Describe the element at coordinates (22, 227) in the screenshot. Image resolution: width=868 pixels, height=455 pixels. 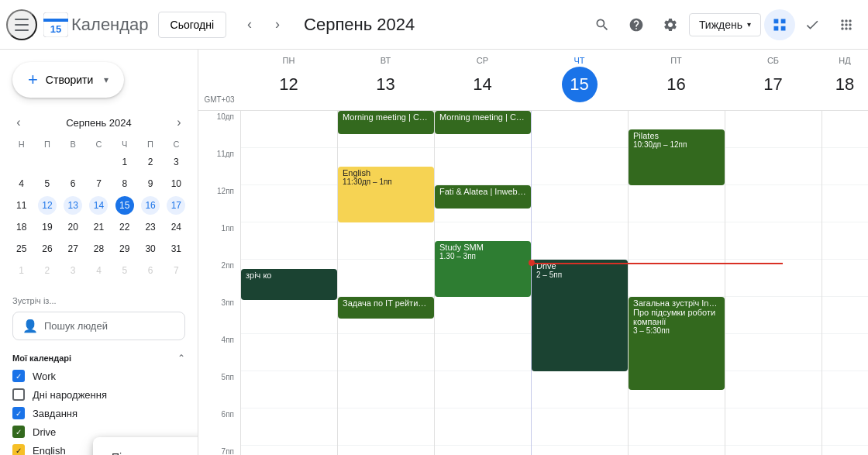
I see `mini-day: 18` at that location.